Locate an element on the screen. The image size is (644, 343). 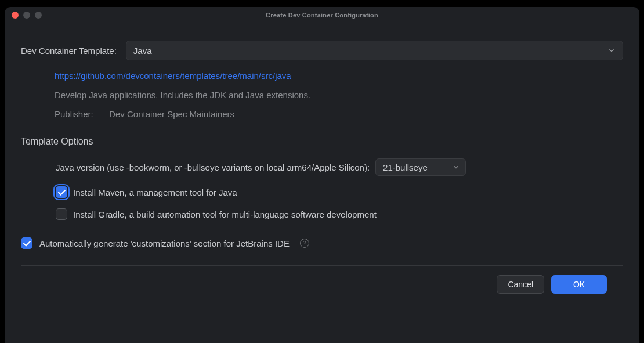
template-options-title: Template Options is located at coordinates (322, 142).